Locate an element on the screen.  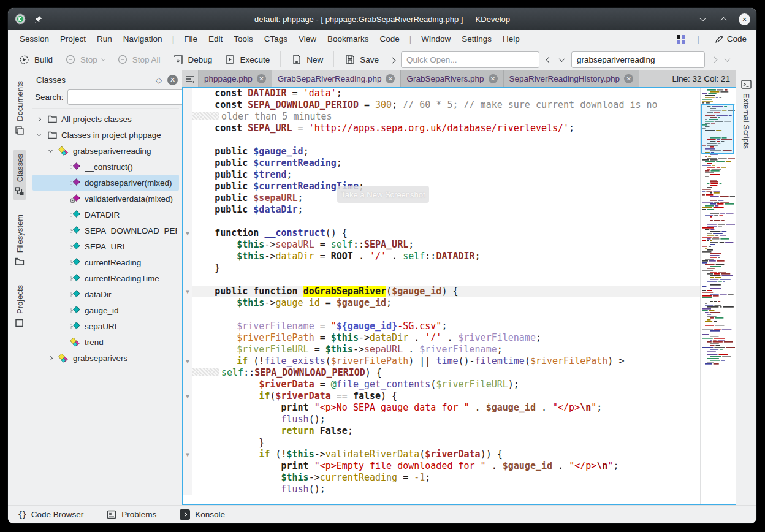
minimap-viewport is located at coordinates (718, 129).